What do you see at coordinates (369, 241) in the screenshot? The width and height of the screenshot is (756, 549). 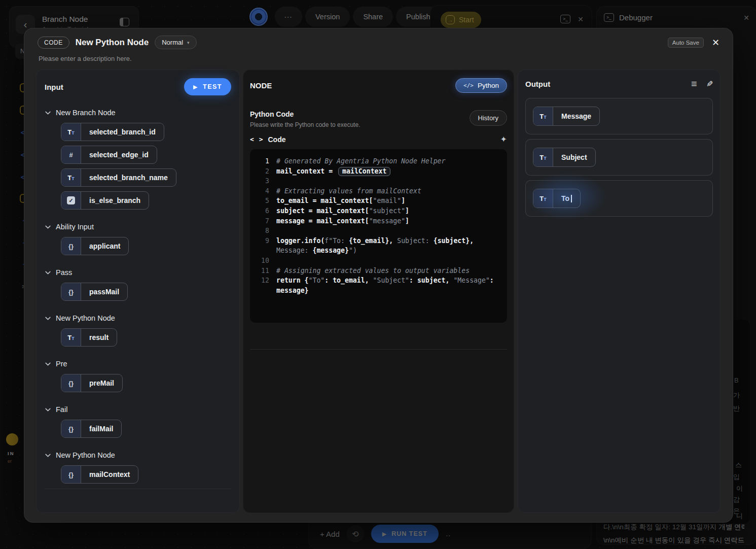 I see `code-token: {to_email}` at bounding box center [369, 241].